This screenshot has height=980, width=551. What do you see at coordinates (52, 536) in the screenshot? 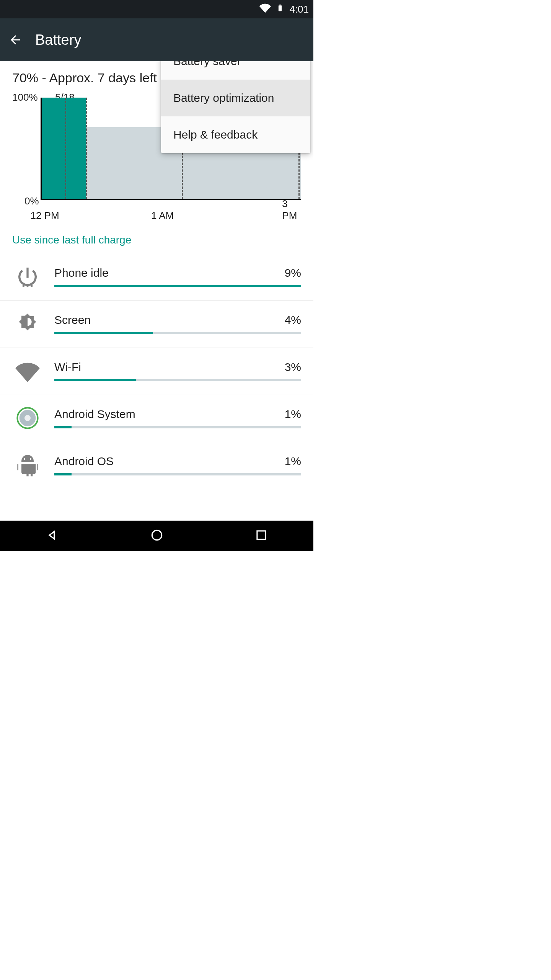
I see `nav-back-icon` at bounding box center [52, 536].